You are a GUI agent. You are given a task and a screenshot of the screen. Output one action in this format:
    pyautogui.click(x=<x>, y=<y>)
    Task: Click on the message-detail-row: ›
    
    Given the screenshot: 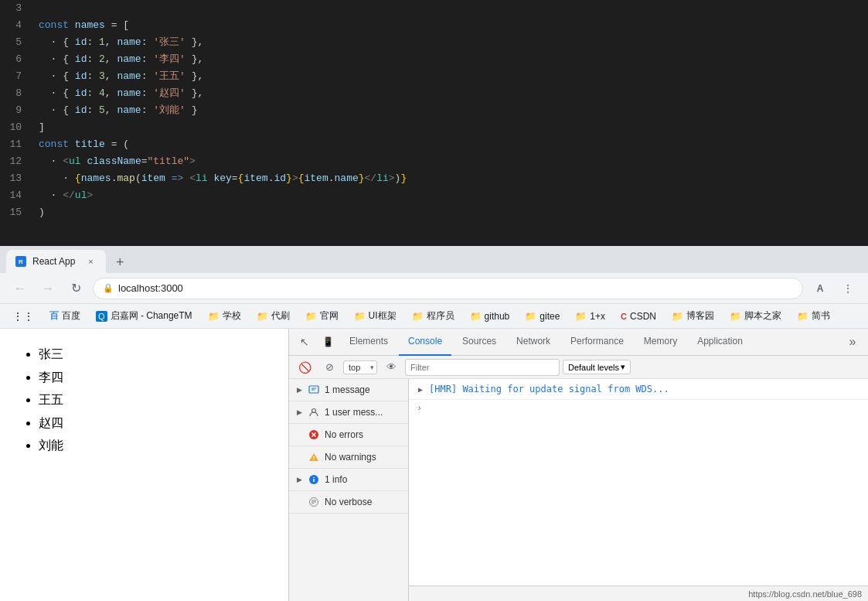 What is the action you would take?
    pyautogui.click(x=638, y=408)
    